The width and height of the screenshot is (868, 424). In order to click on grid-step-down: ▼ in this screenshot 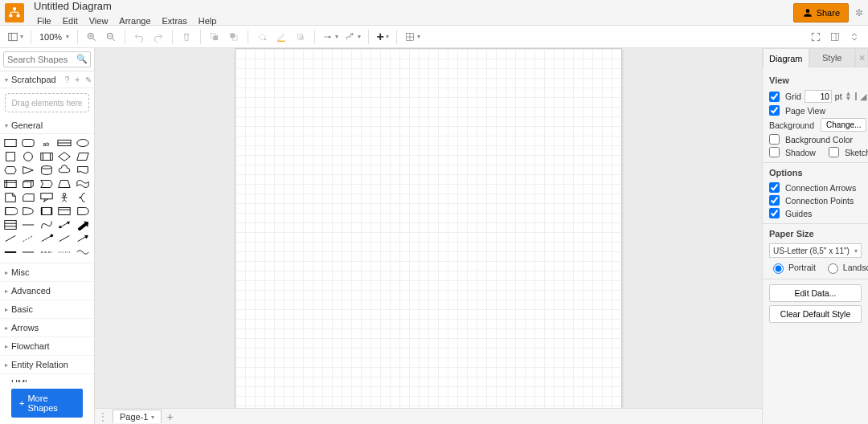, I will do `click(849, 99)`.